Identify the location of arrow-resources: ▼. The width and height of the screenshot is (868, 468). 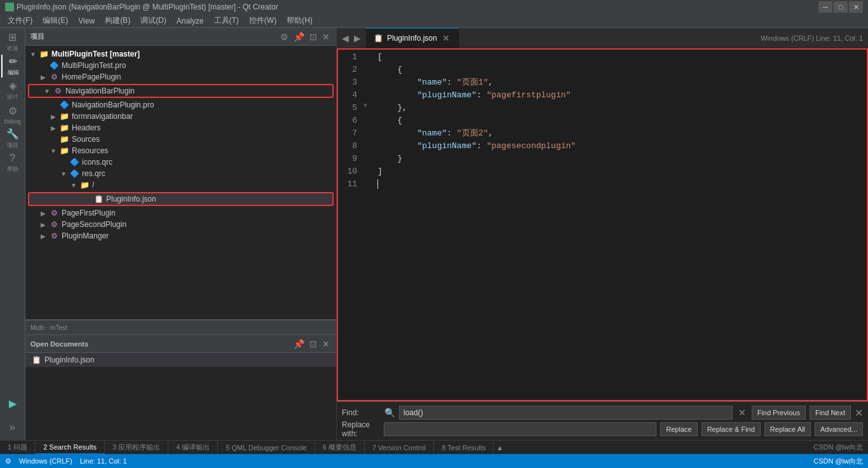
(53, 151).